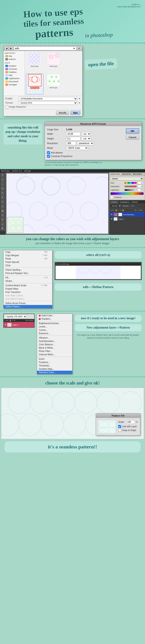  Describe the element at coordinates (3, 215) in the screenshot. I see `tool-pen: ✏` at that location.